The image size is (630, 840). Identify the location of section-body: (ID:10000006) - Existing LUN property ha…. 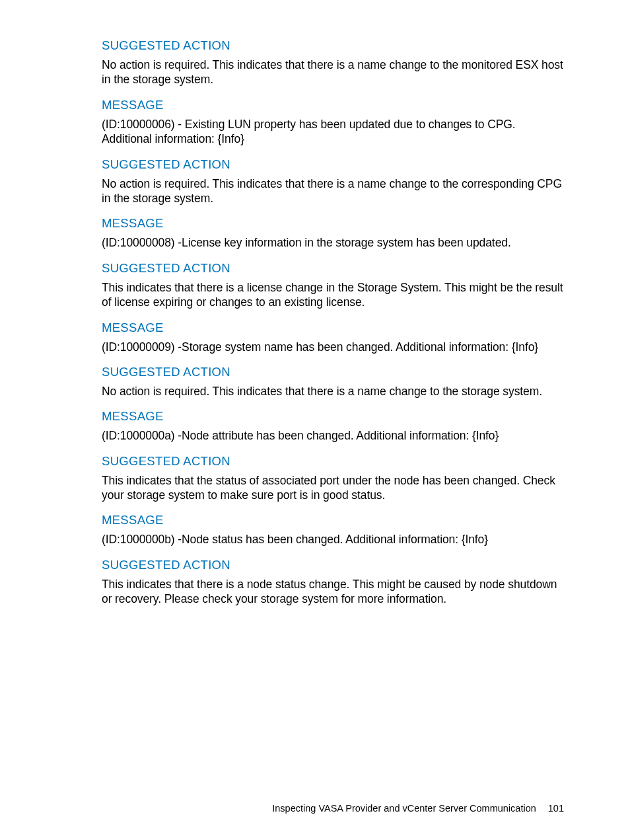
(333, 132).